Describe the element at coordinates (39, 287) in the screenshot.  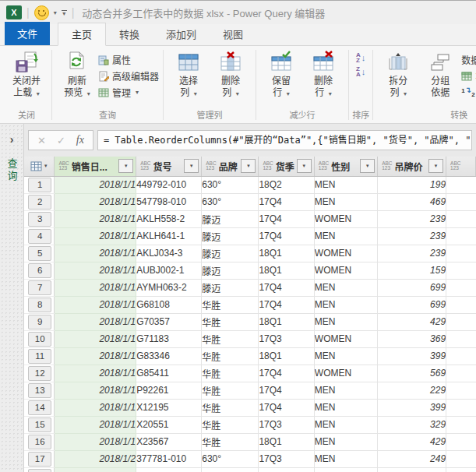
I see `row-number: 7` at that location.